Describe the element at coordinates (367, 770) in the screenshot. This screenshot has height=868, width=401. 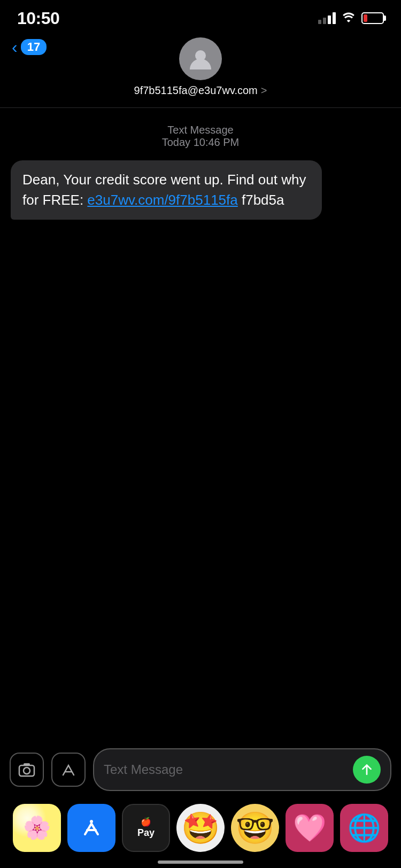
I see `send-button` at that location.